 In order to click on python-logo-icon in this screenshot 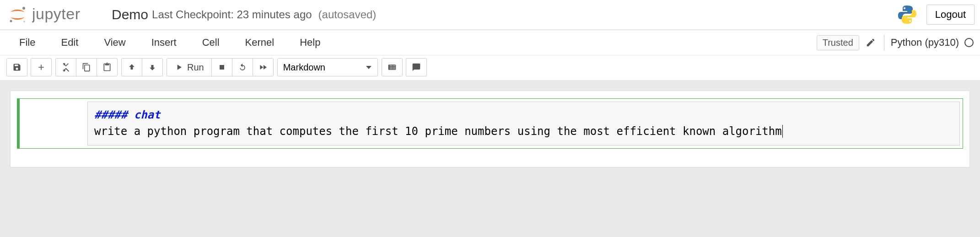, I will do `click(907, 15)`.